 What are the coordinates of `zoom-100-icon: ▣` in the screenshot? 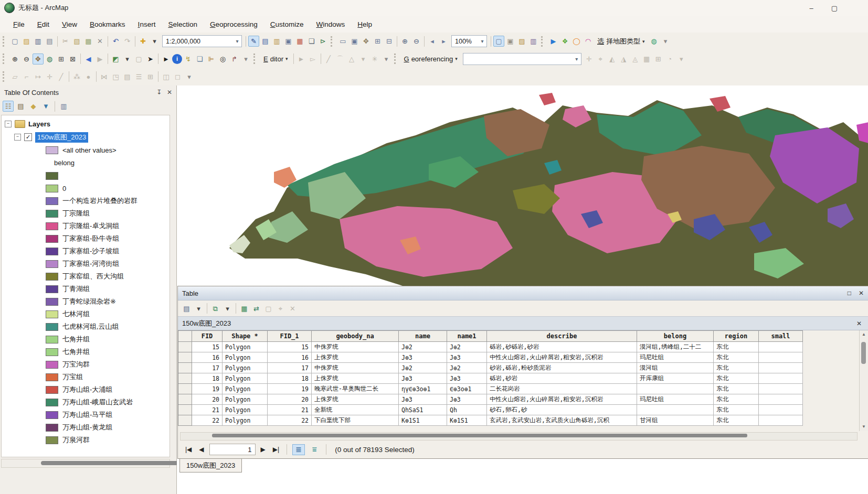 It's located at (355, 41).